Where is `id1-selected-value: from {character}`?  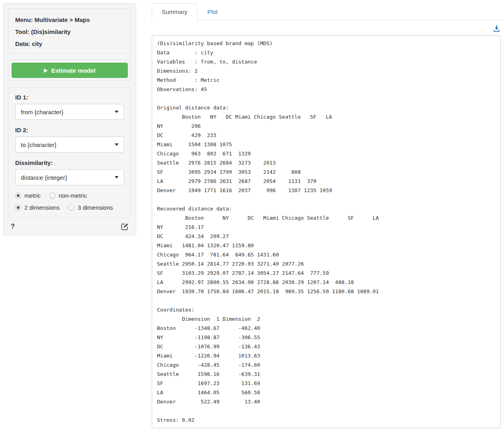 id1-selected-value: from {character} is located at coordinates (42, 112).